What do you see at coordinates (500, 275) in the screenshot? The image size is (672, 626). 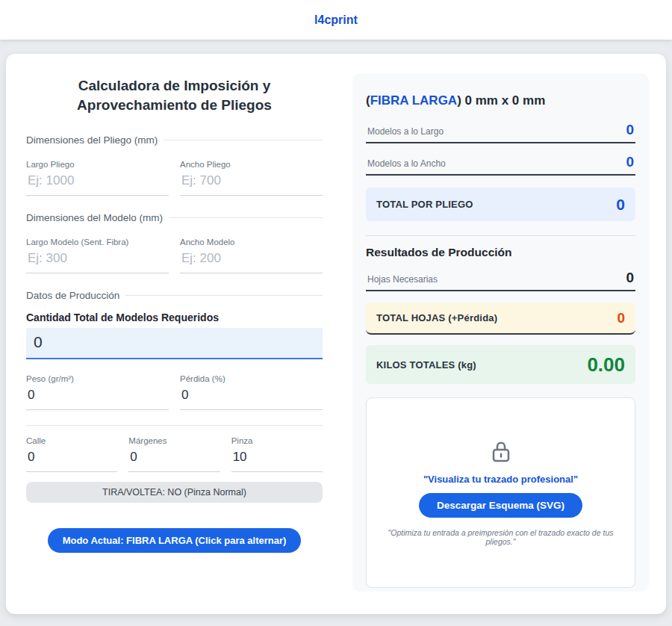 I see `hojas-necesarias-row: Hojas Necesarias 0` at bounding box center [500, 275].